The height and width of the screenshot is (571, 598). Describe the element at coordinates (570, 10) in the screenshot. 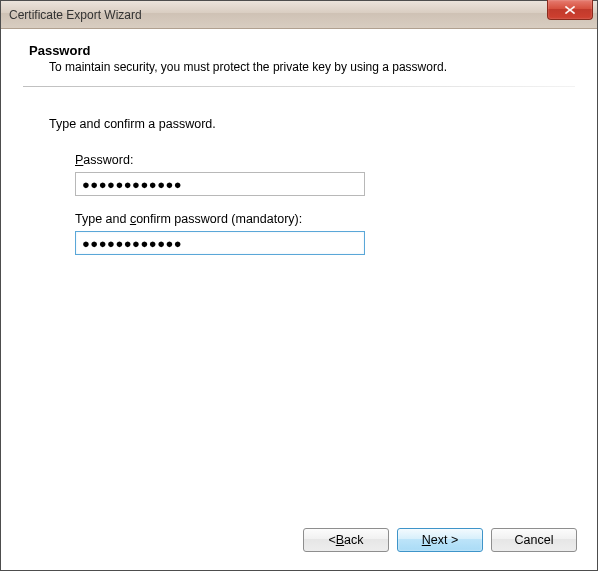

I see `close-icon` at that location.